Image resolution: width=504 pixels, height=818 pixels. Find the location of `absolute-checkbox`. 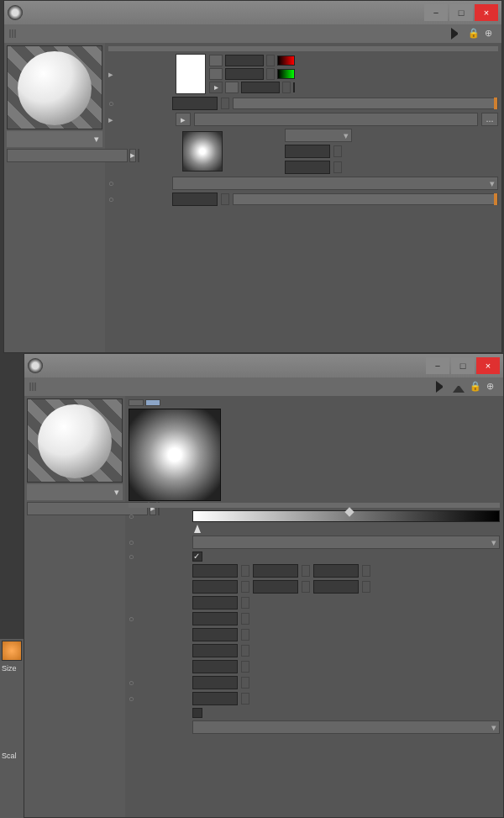

absolute-checkbox is located at coordinates (197, 713).